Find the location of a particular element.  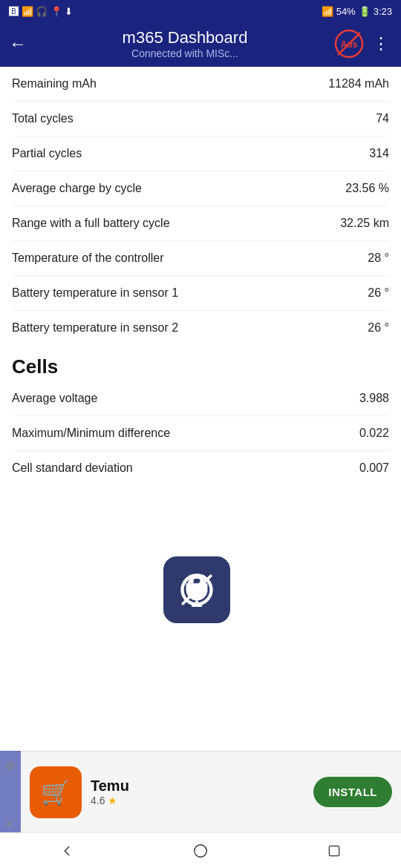

row-avg-voltage: Average voltage 3.988 is located at coordinates (200, 399).